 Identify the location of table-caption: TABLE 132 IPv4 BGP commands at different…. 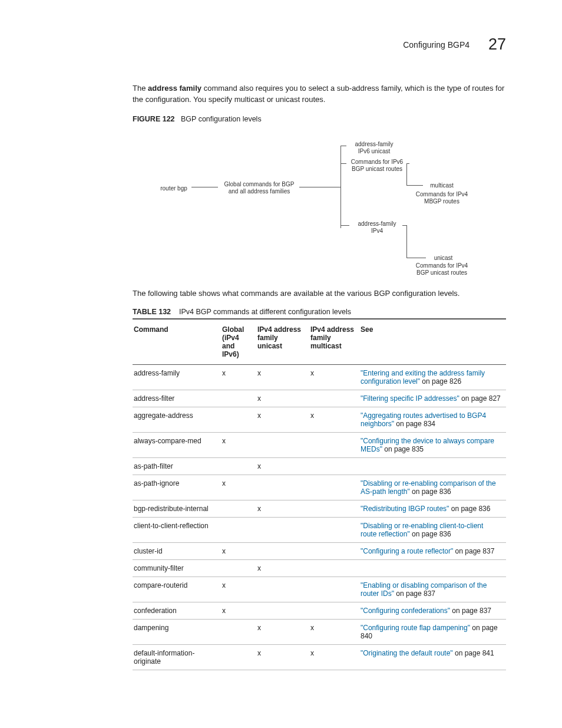
(319, 314).